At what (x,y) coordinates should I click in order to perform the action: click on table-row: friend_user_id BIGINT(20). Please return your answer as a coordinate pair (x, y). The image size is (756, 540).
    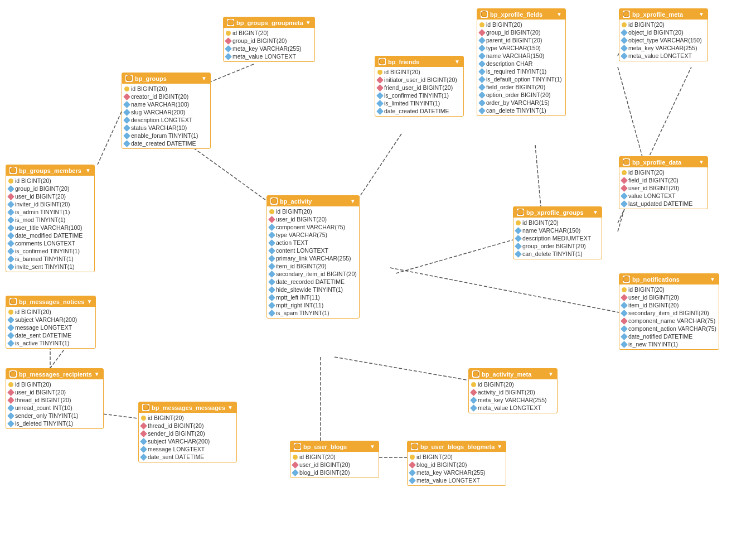
    Looking at the image, I should click on (419, 88).